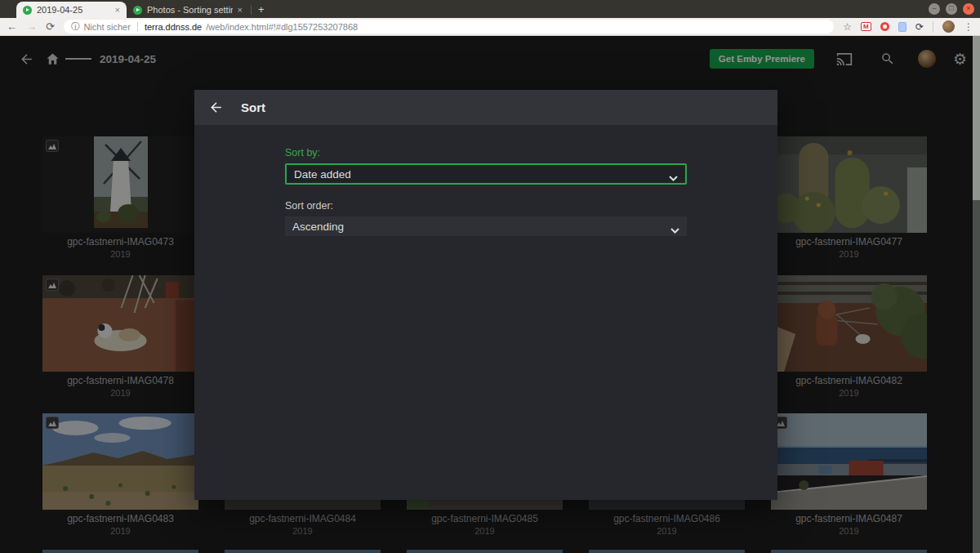  What do you see at coordinates (951, 9) in the screenshot?
I see `window-controls: – □ ×` at bounding box center [951, 9].